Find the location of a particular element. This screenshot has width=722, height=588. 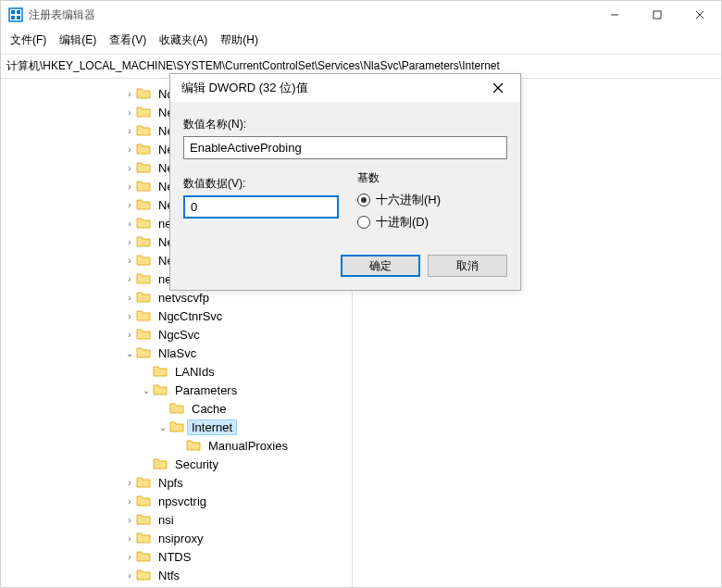

app-icon is located at coordinates (16, 15).